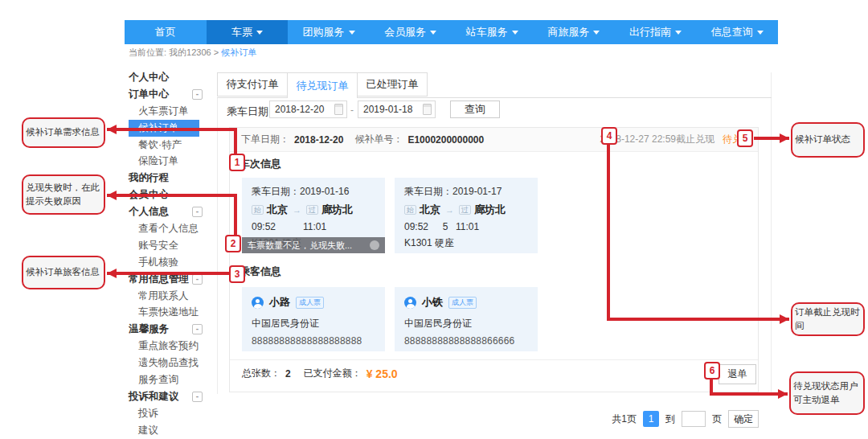 Image resolution: width=868 pixels, height=439 pixels. Describe the element at coordinates (164, 280) in the screenshot. I see `sidebar-header-common-info: 常用信息管理-` at that location.